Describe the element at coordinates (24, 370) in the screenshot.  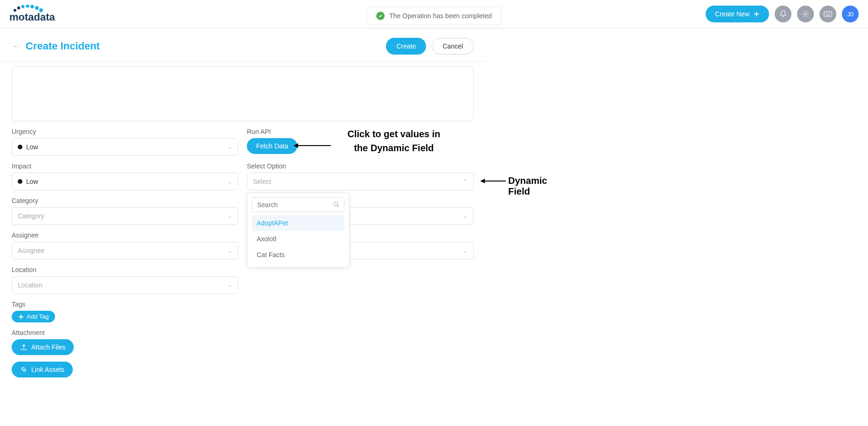
I see `link-icon` at that location.